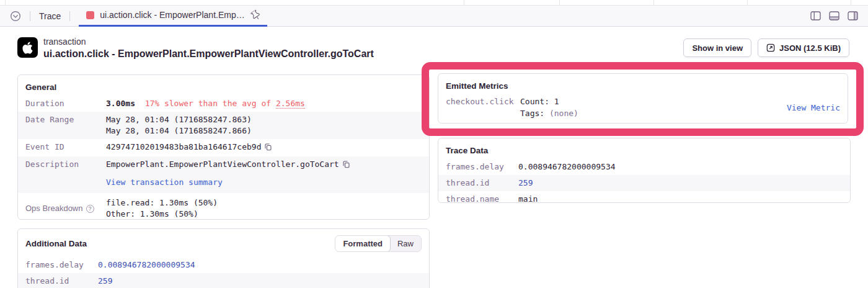 The width and height of the screenshot is (868, 288). What do you see at coordinates (223, 175) in the screenshot?
I see `row-description: Description EmpowerPlant.EmpowerPlantVie…` at bounding box center [223, 175].